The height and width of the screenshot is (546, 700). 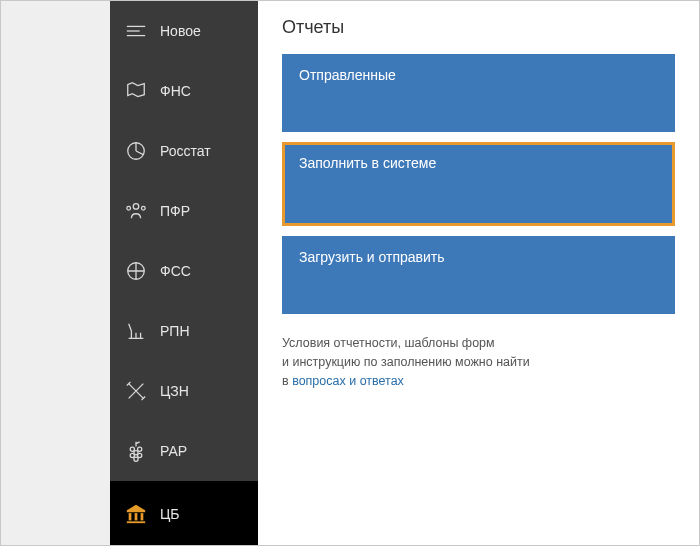 What do you see at coordinates (478, 93) in the screenshot?
I see `tile-sent: Отправленные` at bounding box center [478, 93].